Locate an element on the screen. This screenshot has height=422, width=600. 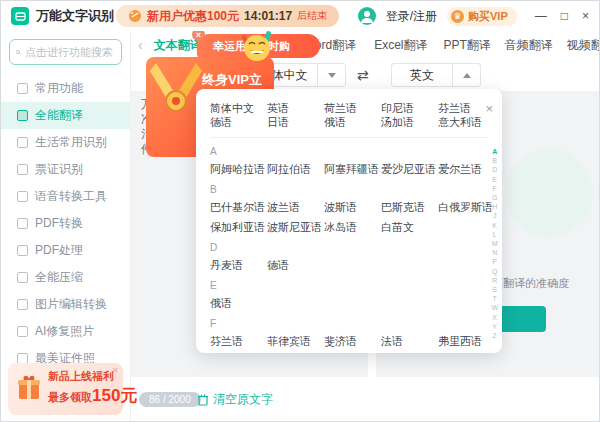
language-option: 冰岛语 is located at coordinates (352, 227).